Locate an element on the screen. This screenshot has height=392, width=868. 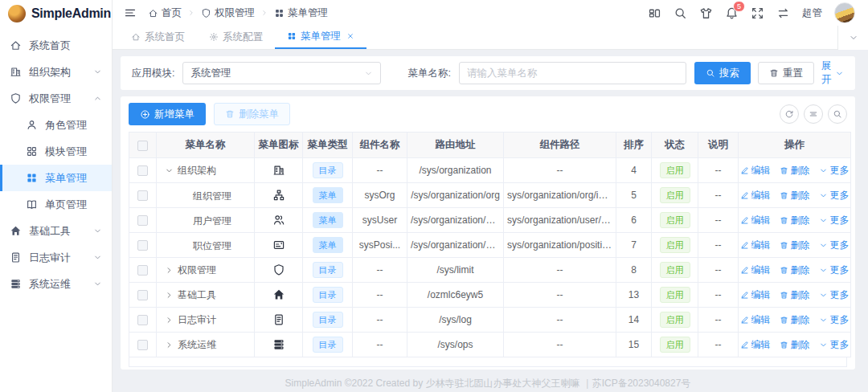
breadcrumb-item: 权限管理 is located at coordinates (228, 13).